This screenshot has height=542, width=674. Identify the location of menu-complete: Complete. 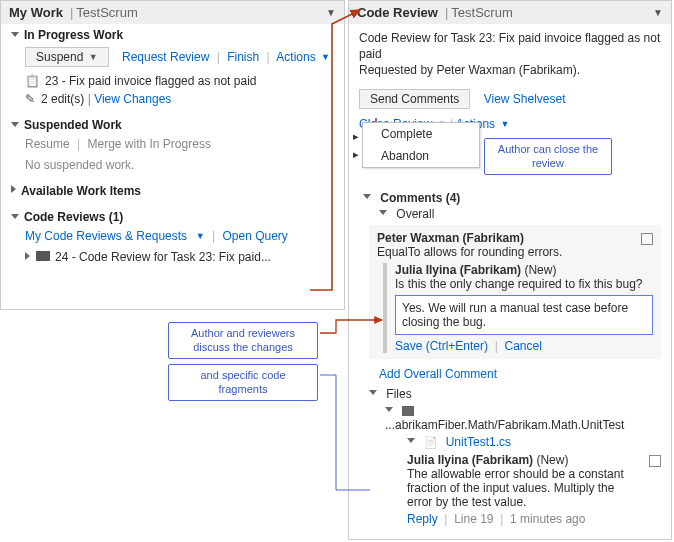
(421, 134).